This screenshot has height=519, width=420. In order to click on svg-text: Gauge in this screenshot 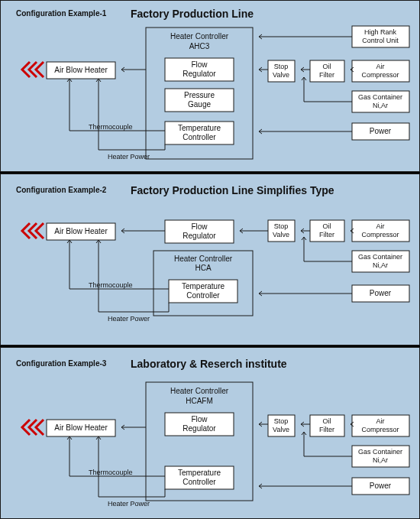, I will do `click(199, 104)`.